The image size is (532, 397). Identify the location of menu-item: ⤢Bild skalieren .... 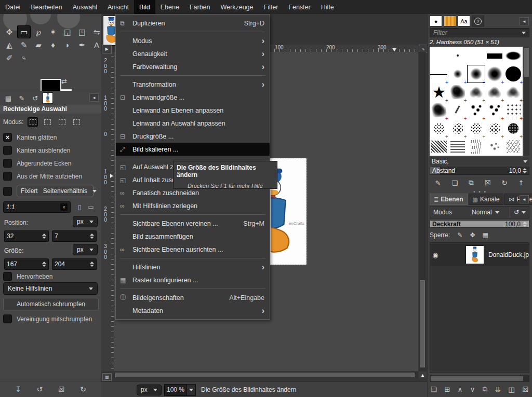
(193, 149).